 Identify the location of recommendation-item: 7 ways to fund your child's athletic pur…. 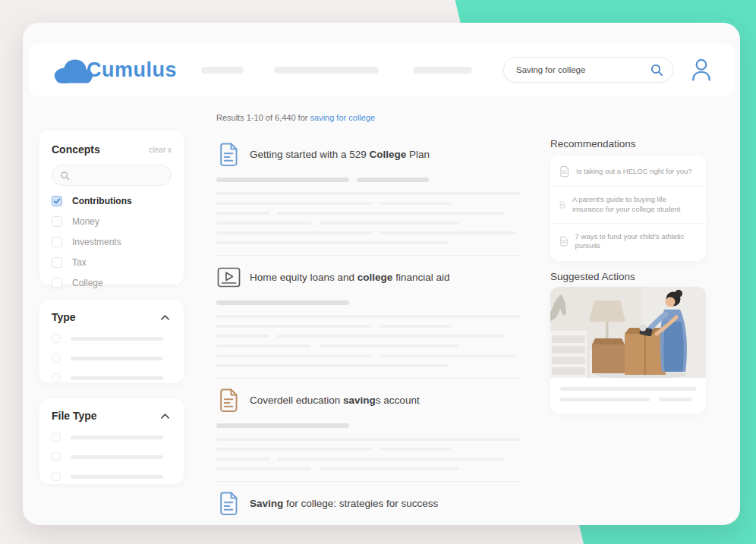
(628, 241).